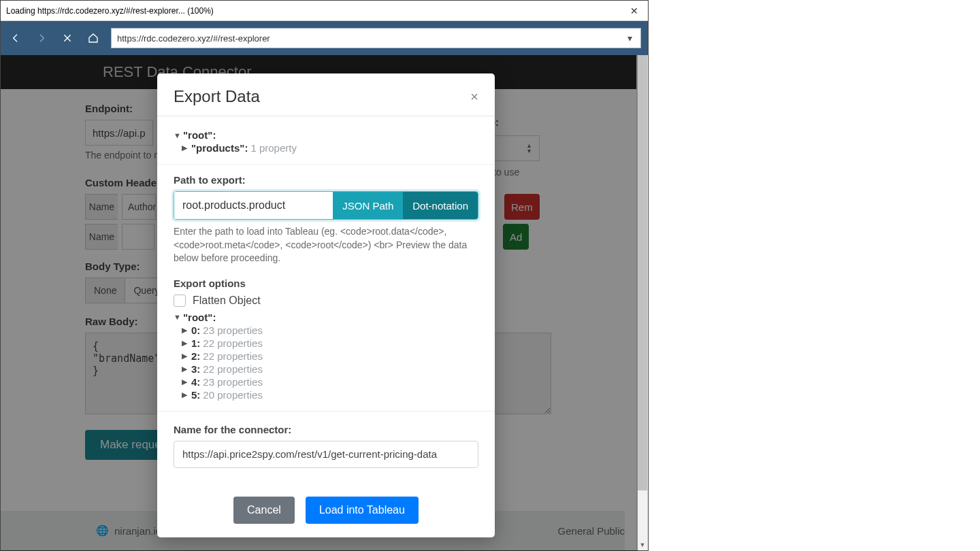 This screenshot has width=980, height=551. Describe the element at coordinates (16, 38) in the screenshot. I see `back-button` at that location.